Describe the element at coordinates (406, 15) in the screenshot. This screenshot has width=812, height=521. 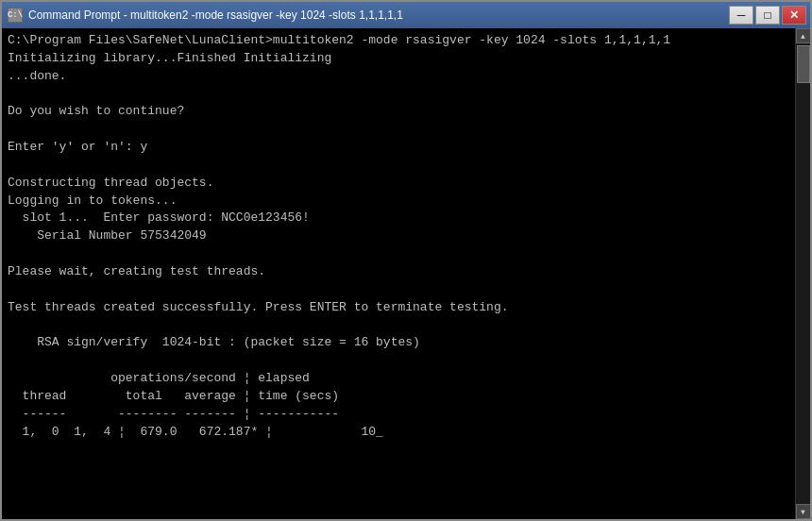
I see `title-bar: C:\ Command Prompt - multitoken2 -mode r…` at that location.